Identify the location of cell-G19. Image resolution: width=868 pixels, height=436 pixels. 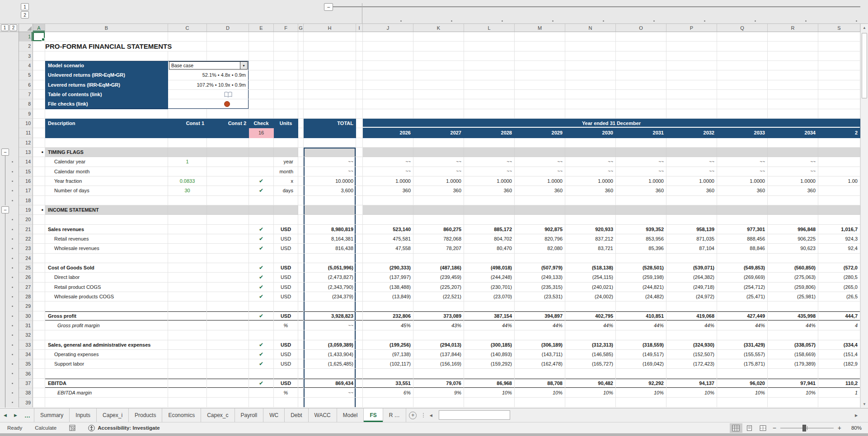
(301, 210).